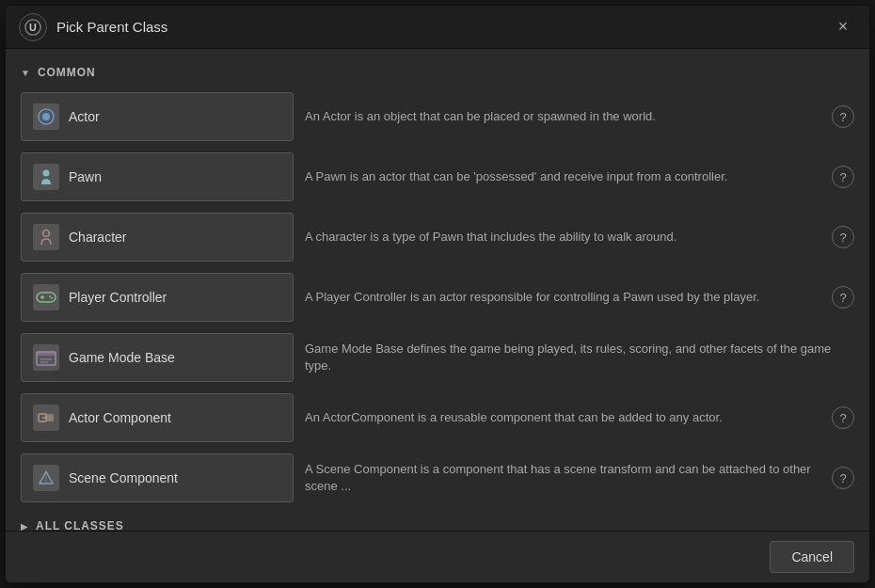  What do you see at coordinates (46, 117) in the screenshot?
I see `actor-icon` at bounding box center [46, 117].